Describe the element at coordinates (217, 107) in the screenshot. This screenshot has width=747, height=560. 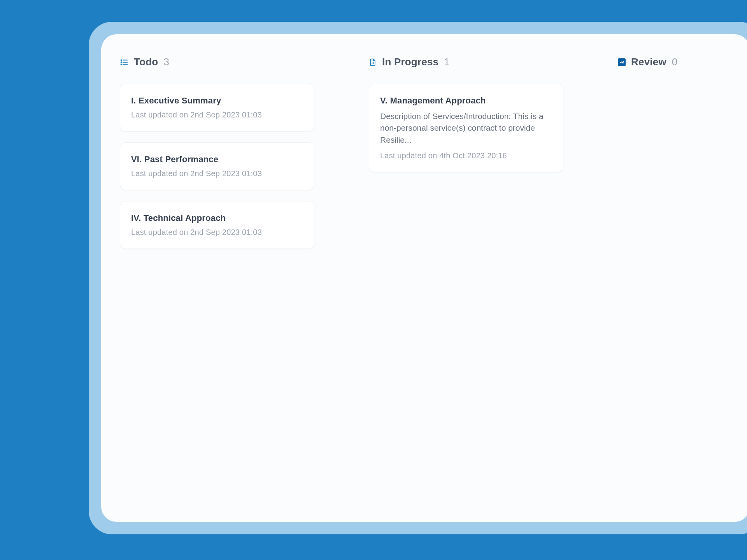
I see `card: I. Executive Summary Last updated on 2nd…` at that location.